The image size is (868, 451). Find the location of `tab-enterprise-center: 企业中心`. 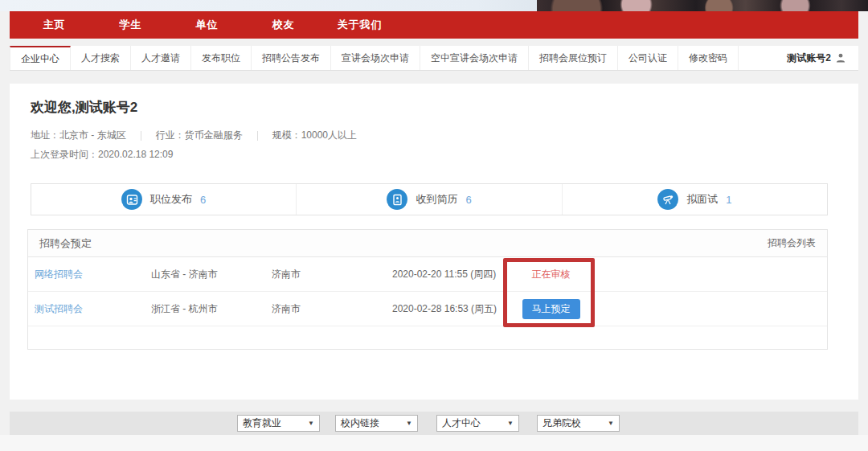

tab-enterprise-center: 企业中心 is located at coordinates (40, 58).